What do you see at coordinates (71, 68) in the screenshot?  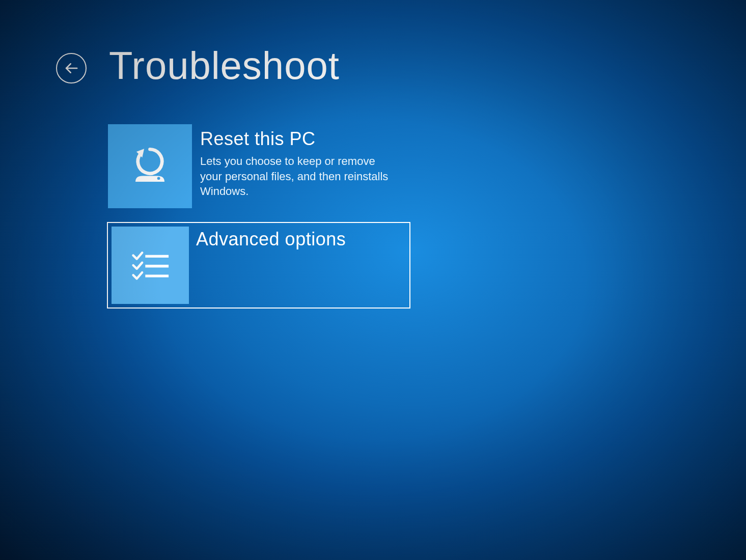 I see `back-arrow-icon` at bounding box center [71, 68].